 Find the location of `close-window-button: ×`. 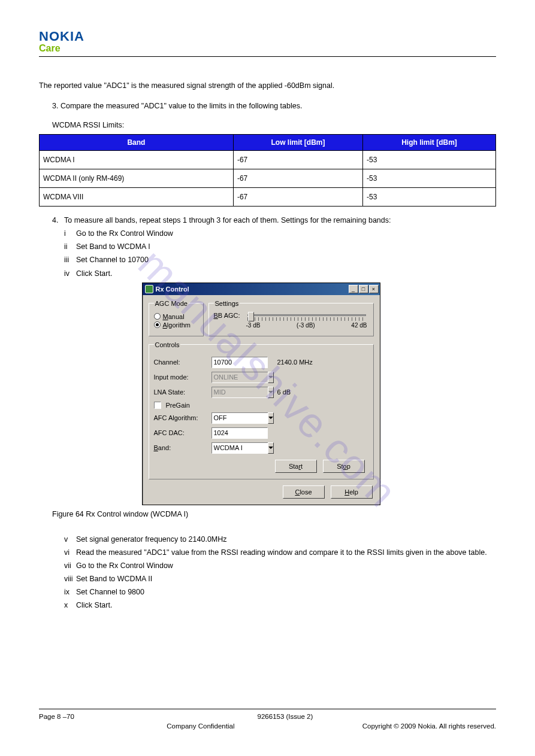

close-window-button: × is located at coordinates (374, 289).